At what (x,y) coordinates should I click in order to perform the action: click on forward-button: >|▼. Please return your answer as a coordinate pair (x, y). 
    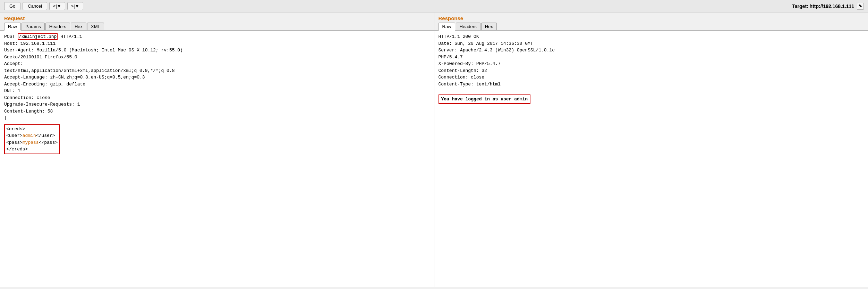
    Looking at the image, I should click on (75, 6).